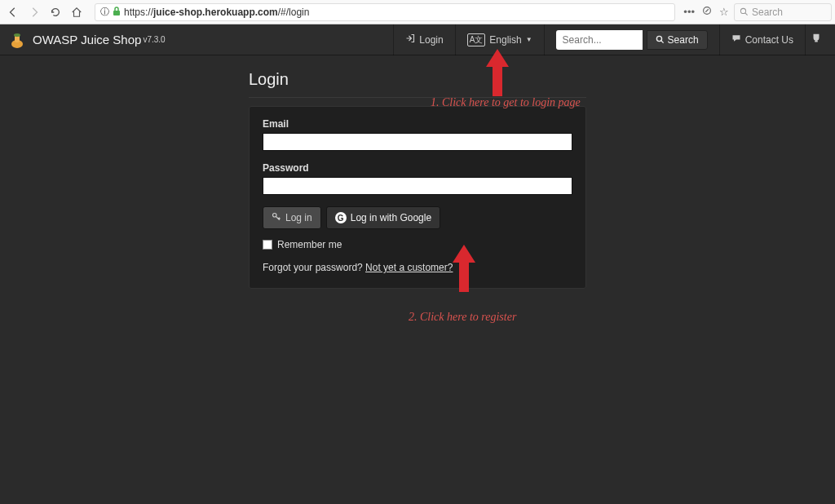 This screenshot has height=504, width=835. Describe the element at coordinates (385, 12) in the screenshot. I see `url-bar: ⓘ https://juice-shop.herokuapp.com/#/log…` at that location.